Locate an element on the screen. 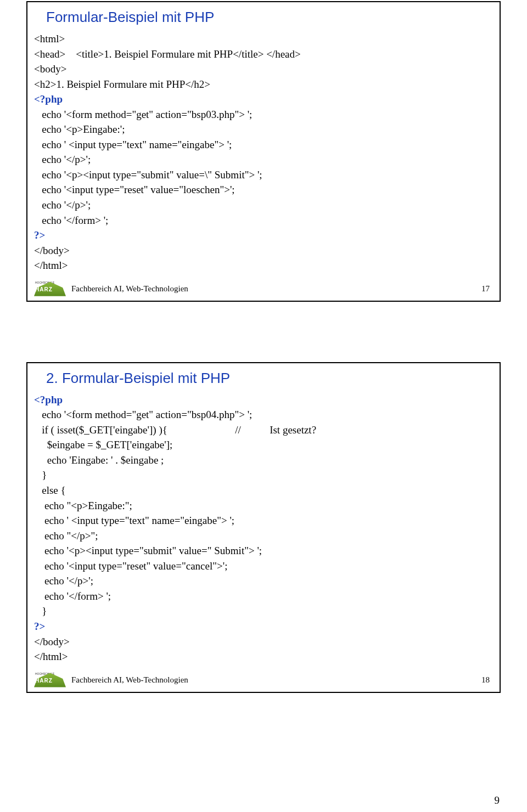 The image size is (527, 812). code-line: <html> is located at coordinates (49, 38).